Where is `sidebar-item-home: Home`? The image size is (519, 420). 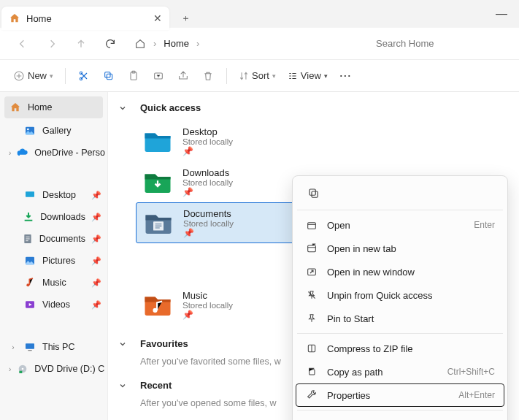
sidebar-item-home: Home is located at coordinates (54, 107).